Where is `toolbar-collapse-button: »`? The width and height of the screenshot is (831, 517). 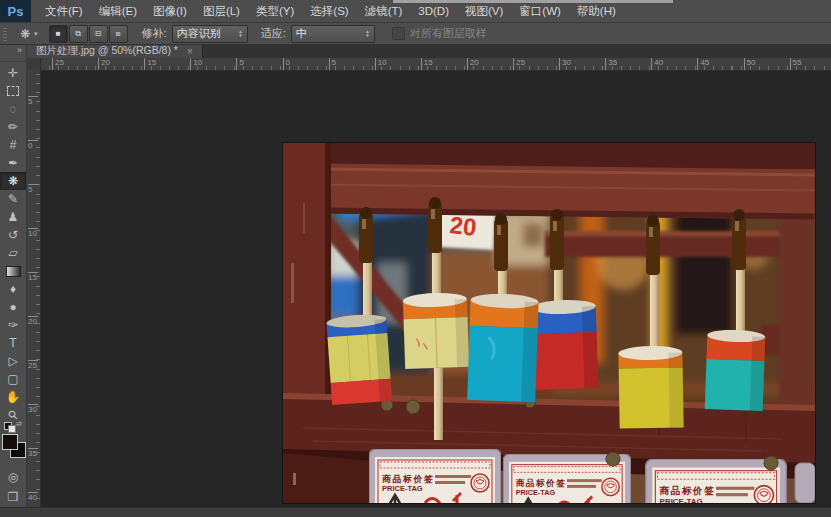
toolbar-collapse-button: » is located at coordinates (13, 53).